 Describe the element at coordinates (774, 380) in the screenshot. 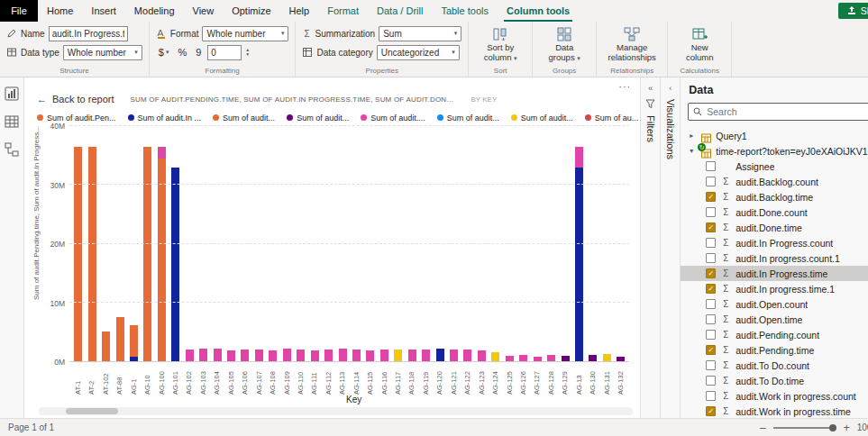

I see `field-row: Σaudit.To Do.time` at that location.